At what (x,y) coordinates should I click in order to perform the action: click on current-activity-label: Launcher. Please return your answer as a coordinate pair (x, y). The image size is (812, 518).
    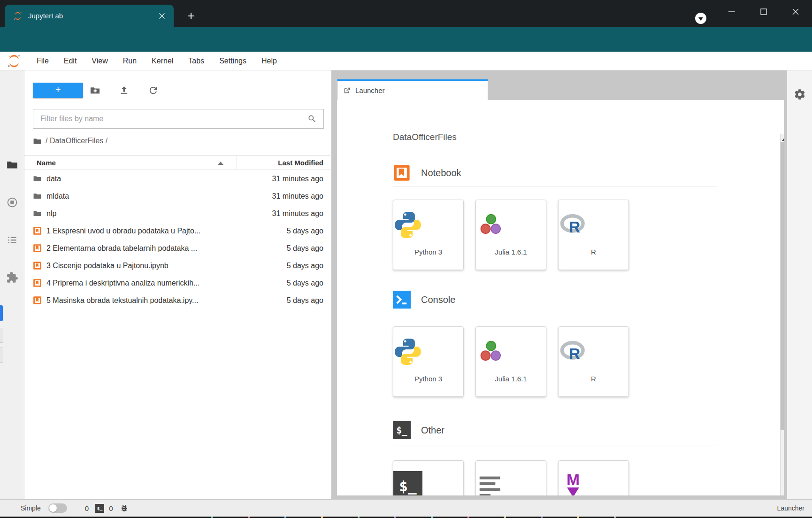
    Looking at the image, I should click on (791, 508).